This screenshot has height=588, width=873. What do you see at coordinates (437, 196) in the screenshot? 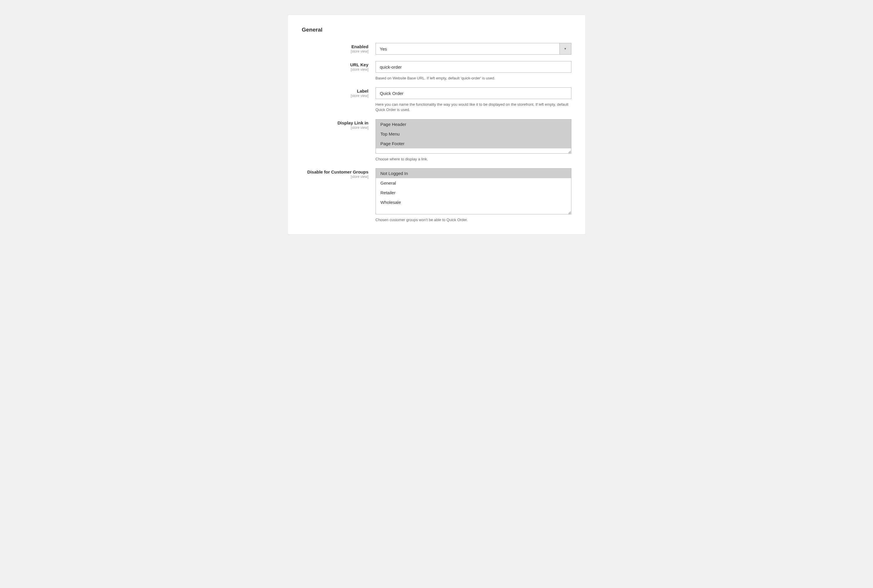
I see `row-disable-groups: Disable for Customer Groups [store view]…` at bounding box center [437, 196].